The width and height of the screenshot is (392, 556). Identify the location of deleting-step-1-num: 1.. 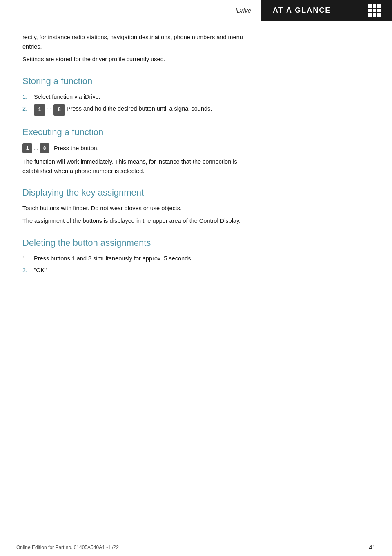
(28, 259).